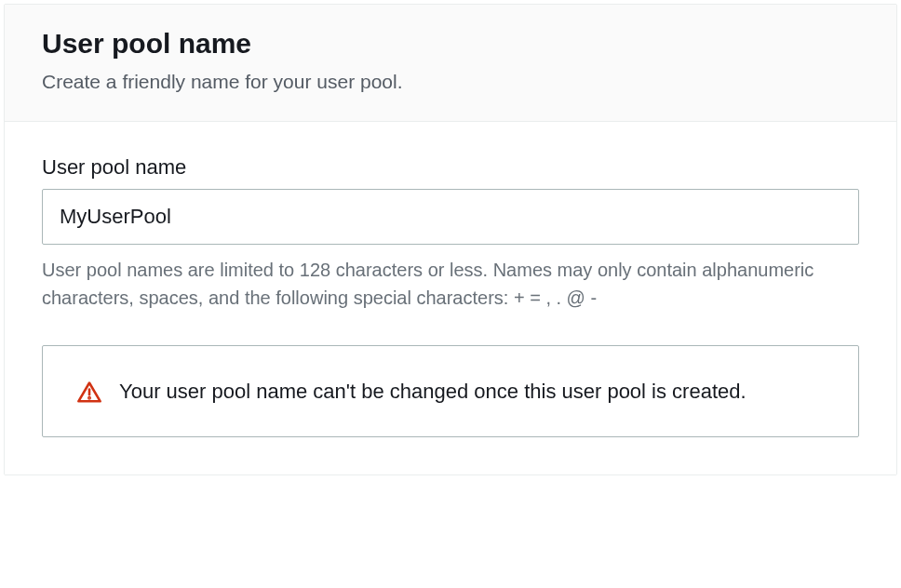 The height and width of the screenshot is (588, 901). What do you see at coordinates (433, 391) in the screenshot?
I see `warning-message: Your user pool name can't be changed onc…` at bounding box center [433, 391].